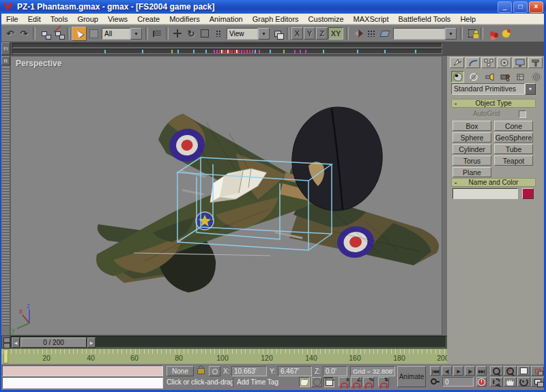 The image size is (546, 392). Describe the element at coordinates (425, 19) in the screenshot. I see `menu-battlefield-tools: Battlefield Tools` at that location.